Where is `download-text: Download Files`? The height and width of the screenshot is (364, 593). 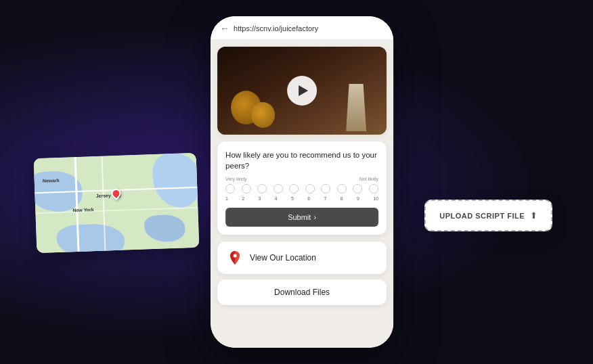 download-text: Download Files is located at coordinates (302, 292).